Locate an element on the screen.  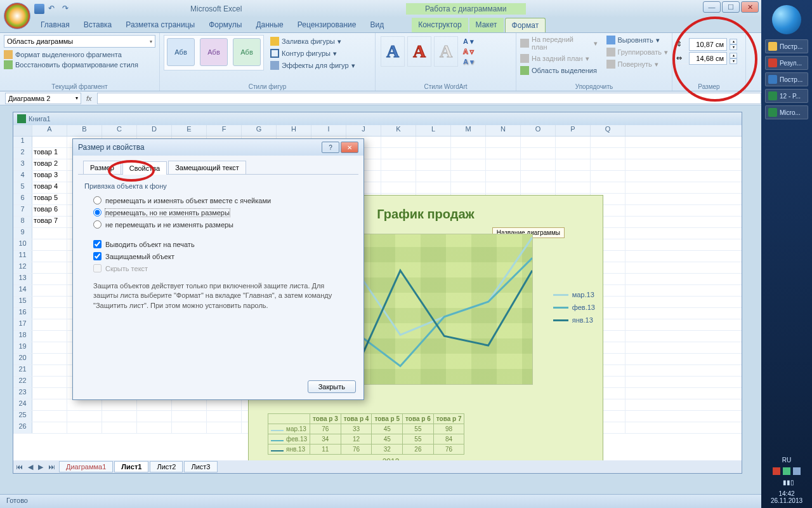
tray-date: 26.11.2013 is located at coordinates (787, 500).